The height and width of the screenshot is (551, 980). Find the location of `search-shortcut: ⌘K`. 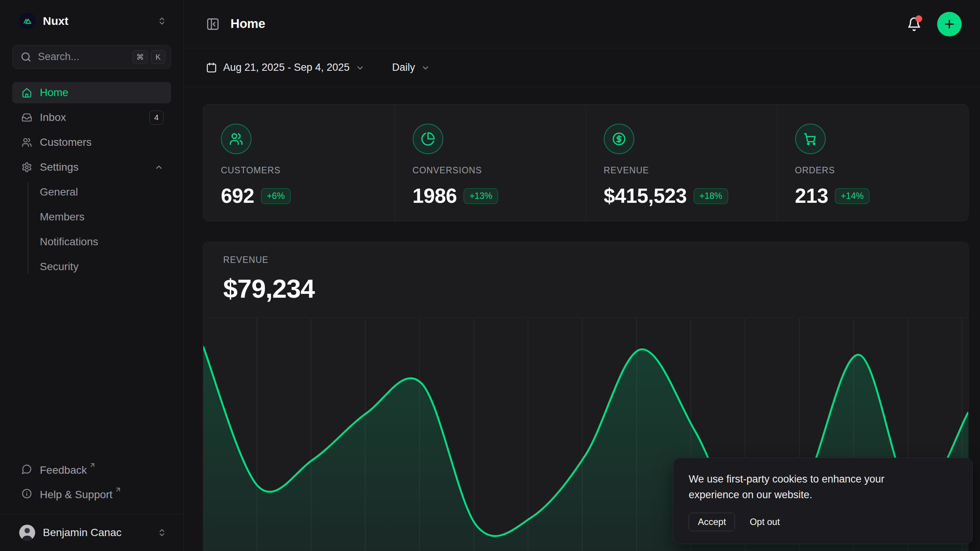

search-shortcut: ⌘K is located at coordinates (149, 57).